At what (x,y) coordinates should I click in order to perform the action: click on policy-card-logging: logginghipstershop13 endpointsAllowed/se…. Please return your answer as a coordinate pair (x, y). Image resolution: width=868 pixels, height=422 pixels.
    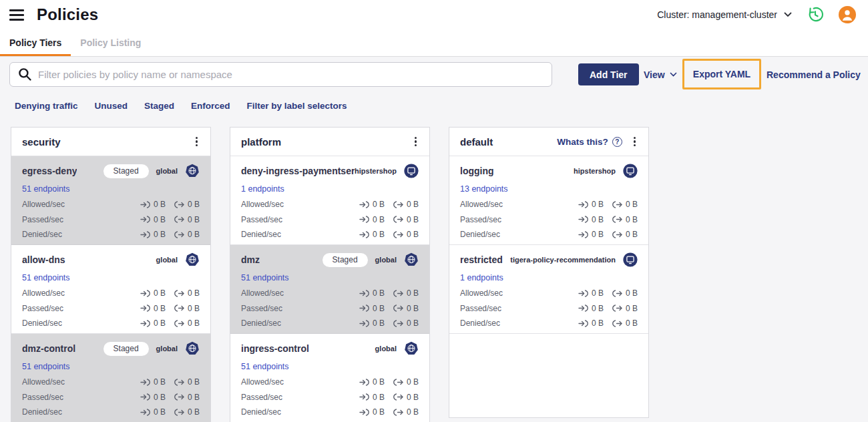
    Looking at the image, I should click on (549, 200).